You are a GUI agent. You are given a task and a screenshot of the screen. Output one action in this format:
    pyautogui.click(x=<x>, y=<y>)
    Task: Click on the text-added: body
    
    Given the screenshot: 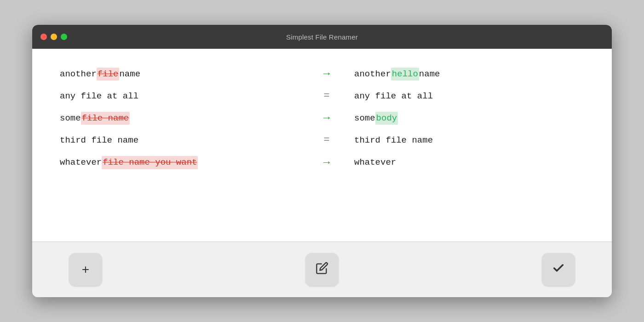 What is the action you would take?
    pyautogui.click(x=387, y=119)
    